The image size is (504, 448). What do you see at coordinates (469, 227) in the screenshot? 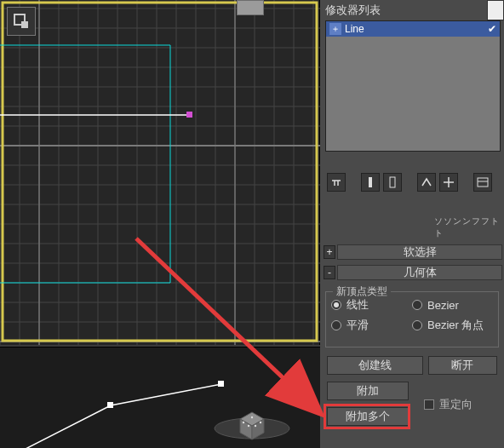
I see `scroll-hint: ソソンンフフトト` at bounding box center [469, 227].